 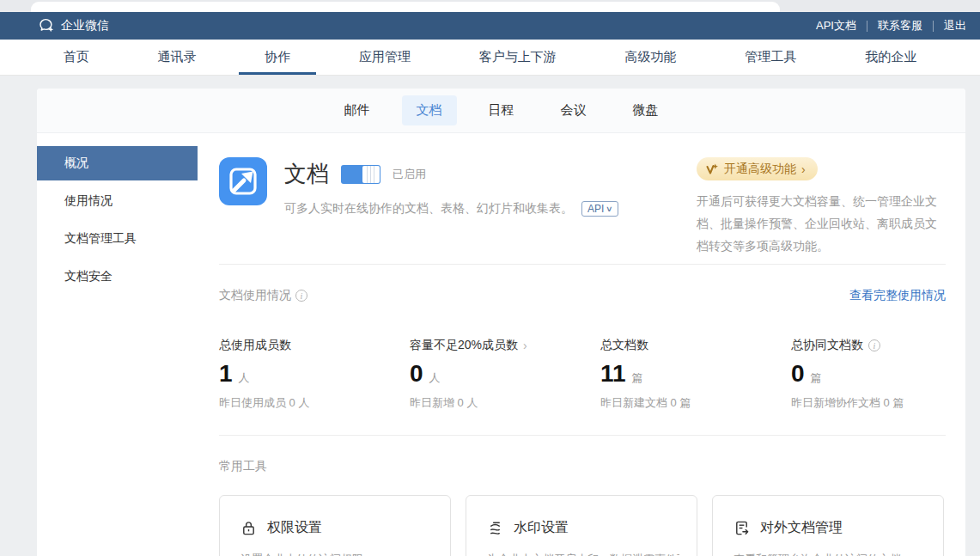 What do you see at coordinates (502, 110) in the screenshot?
I see `subtab-calendar: 日程` at bounding box center [502, 110].